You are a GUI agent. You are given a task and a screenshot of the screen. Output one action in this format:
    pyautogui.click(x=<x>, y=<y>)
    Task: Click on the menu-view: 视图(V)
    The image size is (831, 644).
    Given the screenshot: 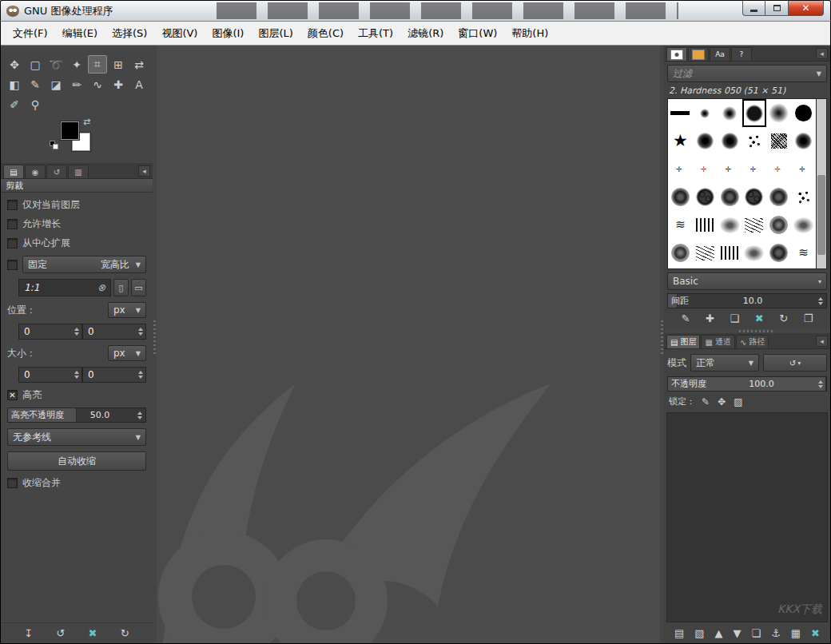 What is the action you would take?
    pyautogui.click(x=179, y=34)
    